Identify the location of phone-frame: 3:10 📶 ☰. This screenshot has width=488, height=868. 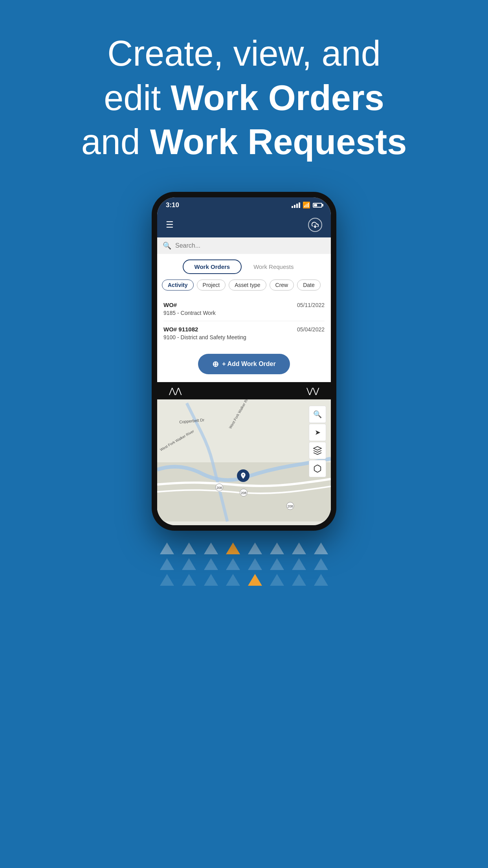
(244, 361).